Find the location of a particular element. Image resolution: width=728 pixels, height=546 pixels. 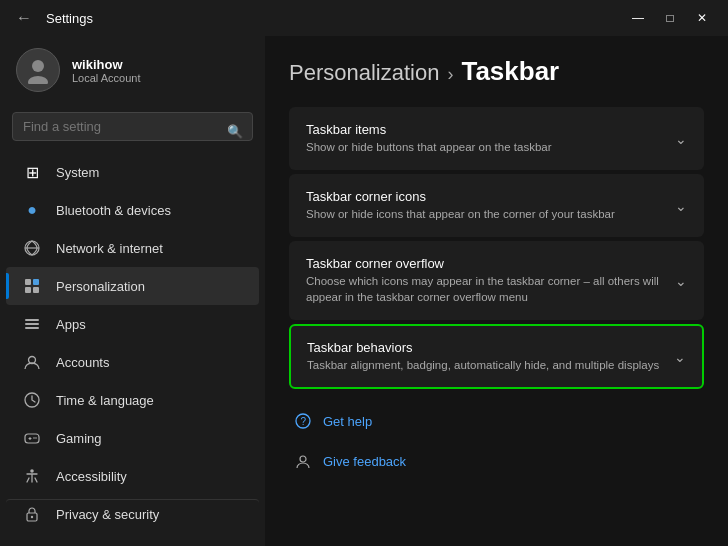

card-desc: Show or hide buttons that appear on the … is located at coordinates (484, 147).